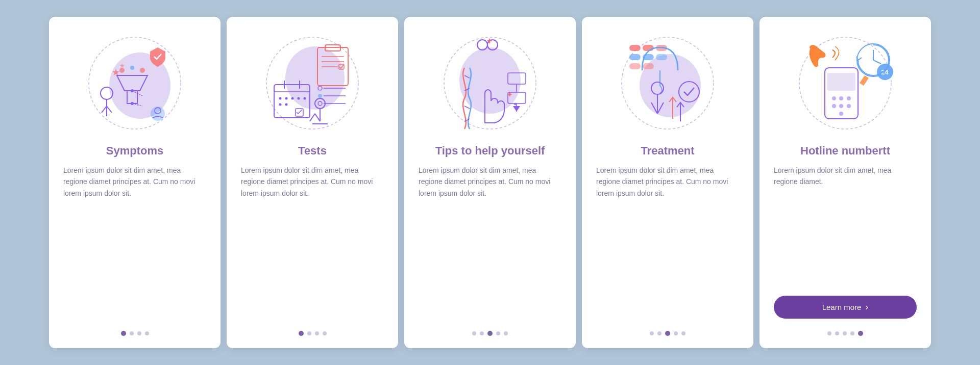 This screenshot has width=980, height=365. Describe the element at coordinates (490, 333) in the screenshot. I see `tips-dots` at that location.